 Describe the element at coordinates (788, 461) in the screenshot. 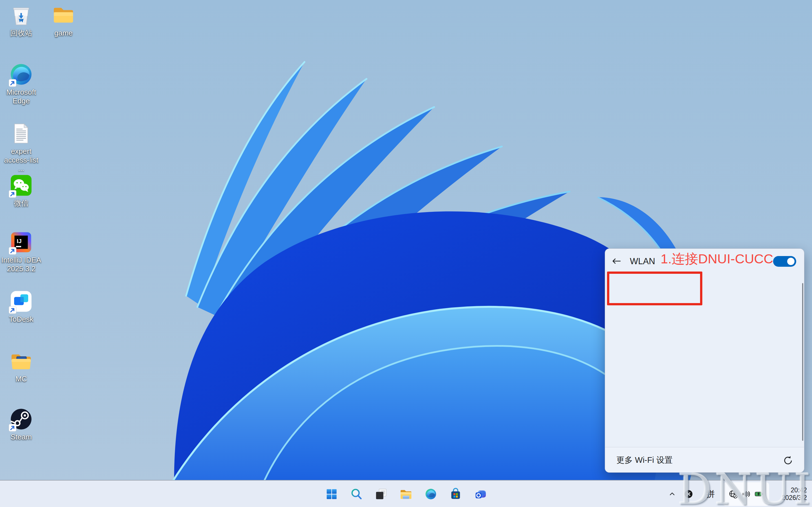

I see `refresh-button` at that location.